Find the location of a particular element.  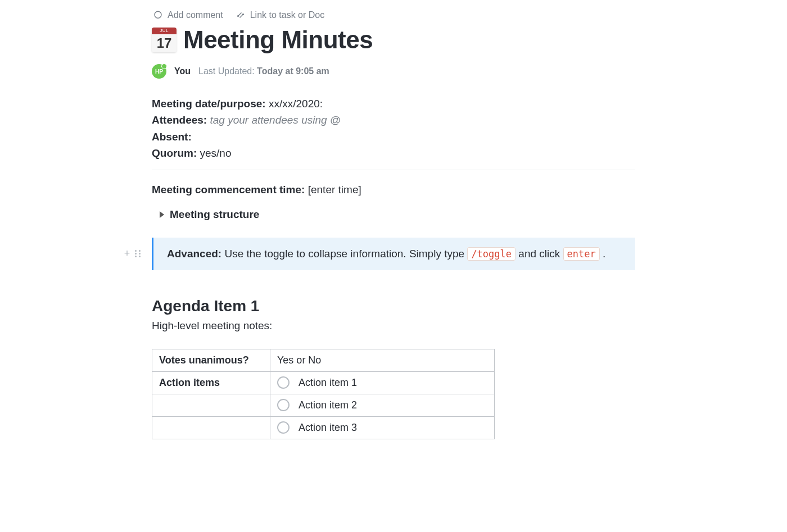

action-item-cell: Action item 2 is located at coordinates (382, 405).